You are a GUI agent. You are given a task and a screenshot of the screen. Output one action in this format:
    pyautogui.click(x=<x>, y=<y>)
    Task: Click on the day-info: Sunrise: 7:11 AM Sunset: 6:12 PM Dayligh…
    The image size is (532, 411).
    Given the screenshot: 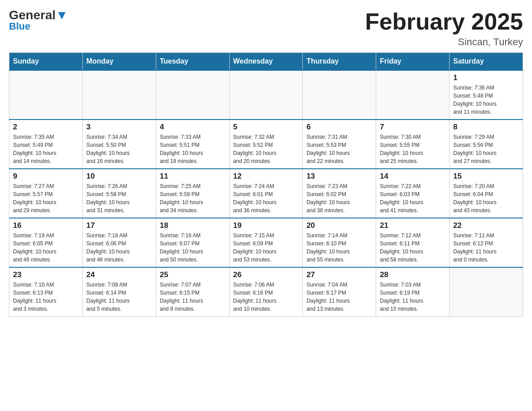 What is the action you would take?
    pyautogui.click(x=486, y=248)
    